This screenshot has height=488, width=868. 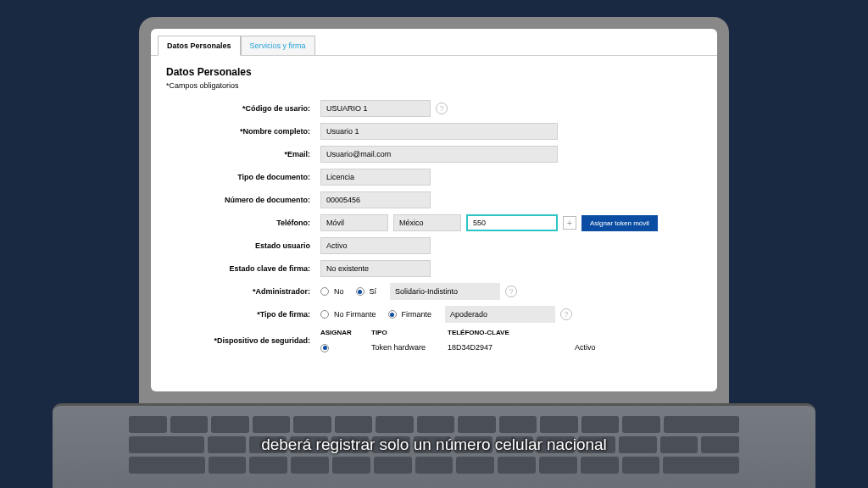 What do you see at coordinates (278, 46) in the screenshot?
I see `tab-services: Servicios y firma` at bounding box center [278, 46].